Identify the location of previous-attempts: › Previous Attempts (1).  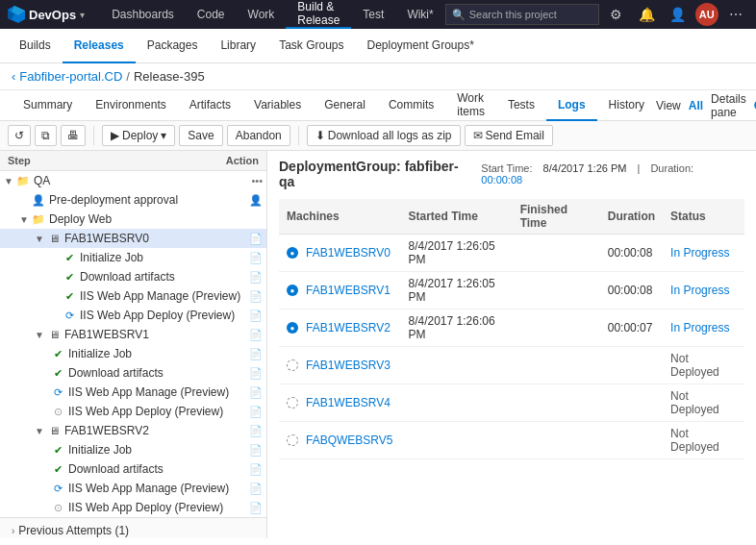
(133, 528).